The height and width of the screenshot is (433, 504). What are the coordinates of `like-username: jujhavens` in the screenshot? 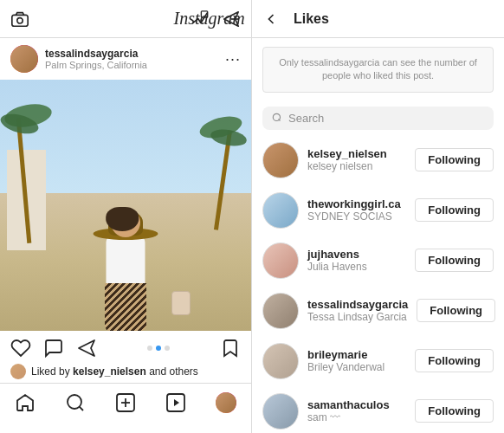 It's located at (357, 255).